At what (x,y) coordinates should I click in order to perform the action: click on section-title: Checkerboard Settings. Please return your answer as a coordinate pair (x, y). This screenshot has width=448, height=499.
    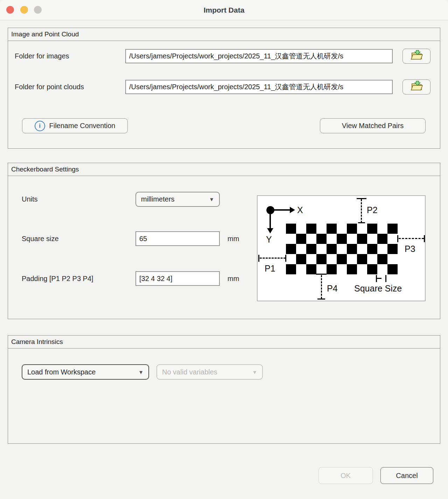
    Looking at the image, I should click on (224, 169).